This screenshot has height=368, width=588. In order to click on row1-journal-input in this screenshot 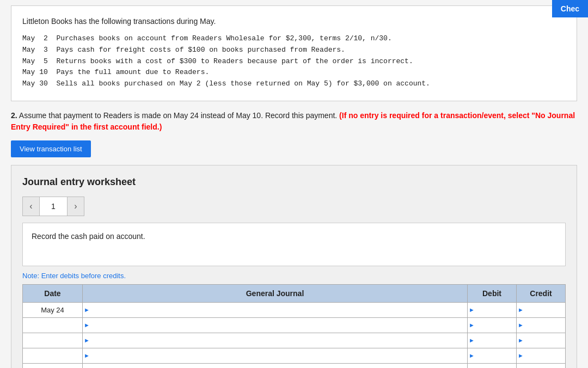, I will do `click(275, 310)`.